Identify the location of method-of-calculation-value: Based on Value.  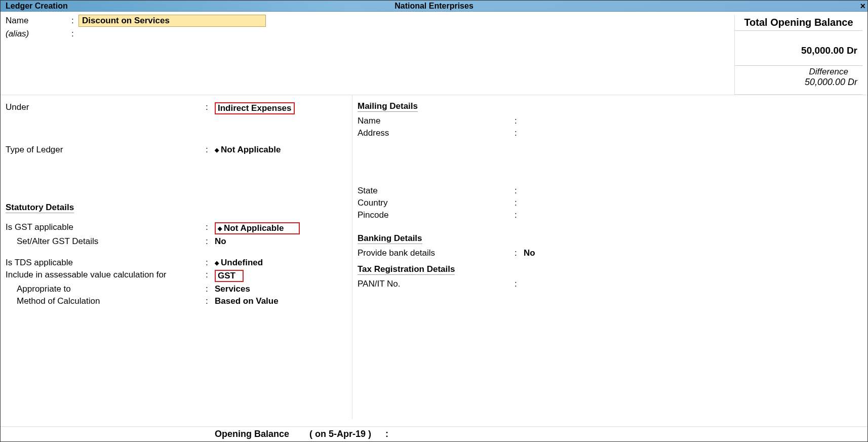
(281, 301).